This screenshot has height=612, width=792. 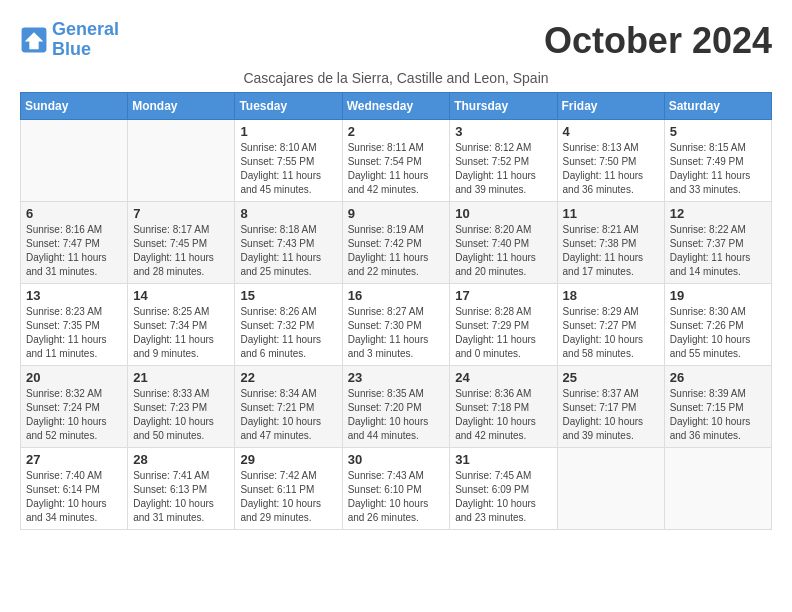 I want to click on calendar-cell: 13Sunrise: 8:23 AM Sunset: 7:35 PM Dayli…, so click(x=74, y=325).